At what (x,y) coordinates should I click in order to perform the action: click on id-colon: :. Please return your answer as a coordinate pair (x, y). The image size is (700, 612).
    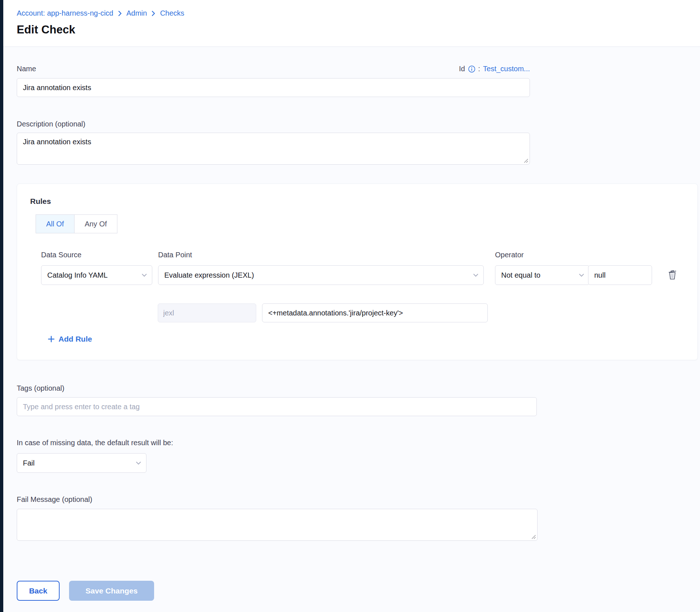
    Looking at the image, I should click on (479, 69).